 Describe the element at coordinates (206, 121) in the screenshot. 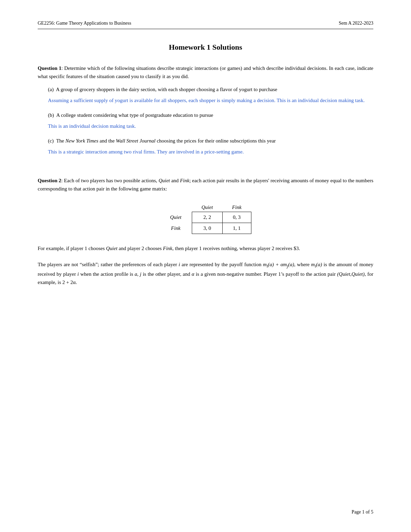

I see `question-1-parts: (a) A group of grocery shoppers in the d…` at that location.